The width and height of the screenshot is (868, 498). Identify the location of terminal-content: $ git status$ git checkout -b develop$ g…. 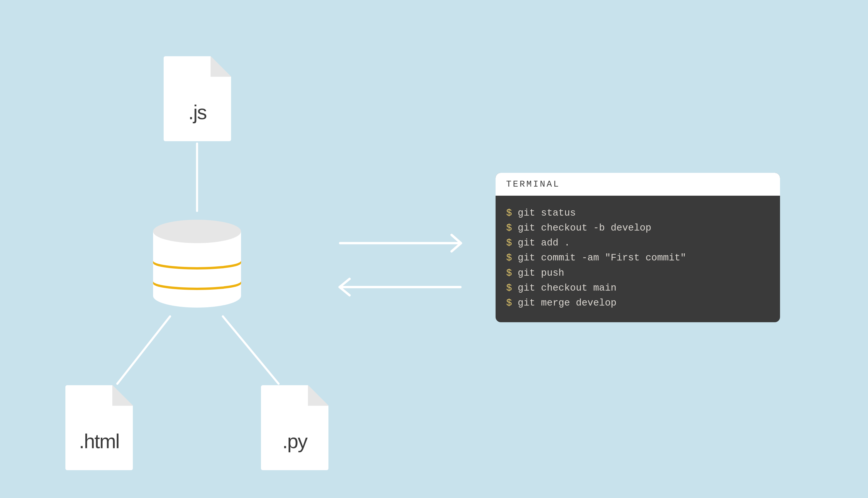
(638, 259).